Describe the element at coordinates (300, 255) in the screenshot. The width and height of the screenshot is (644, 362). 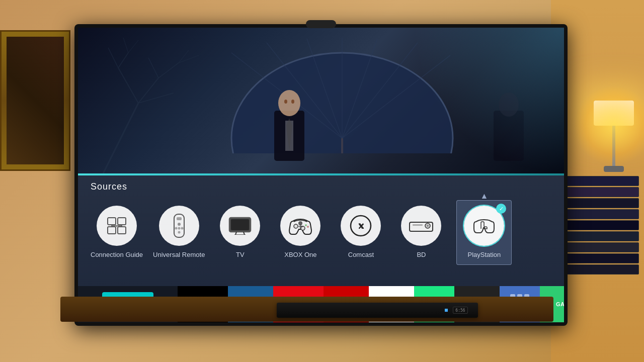
I see `source-label-xbox-one: XBOX One` at that location.